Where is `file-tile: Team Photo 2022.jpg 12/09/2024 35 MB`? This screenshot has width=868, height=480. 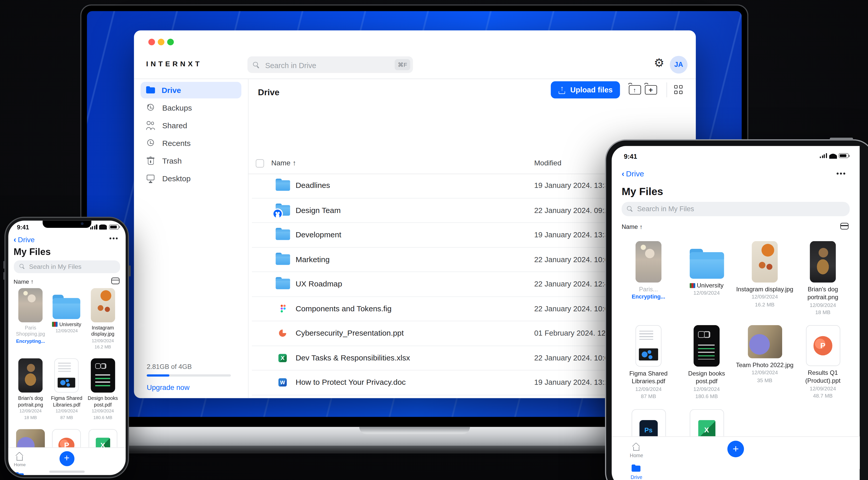 file-tile: Team Photo 2022.jpg 12/09/2024 35 MB is located at coordinates (765, 363).